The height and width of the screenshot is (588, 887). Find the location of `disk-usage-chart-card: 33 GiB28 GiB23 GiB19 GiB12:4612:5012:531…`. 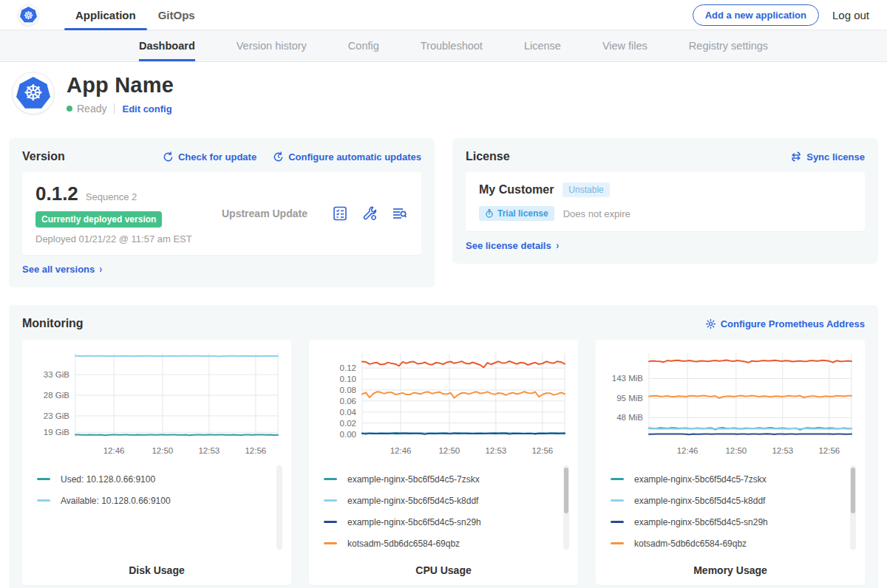

disk-usage-chart-card: 33 GiB28 GiB23 GiB19 GiB12:4612:5012:531… is located at coordinates (157, 462).